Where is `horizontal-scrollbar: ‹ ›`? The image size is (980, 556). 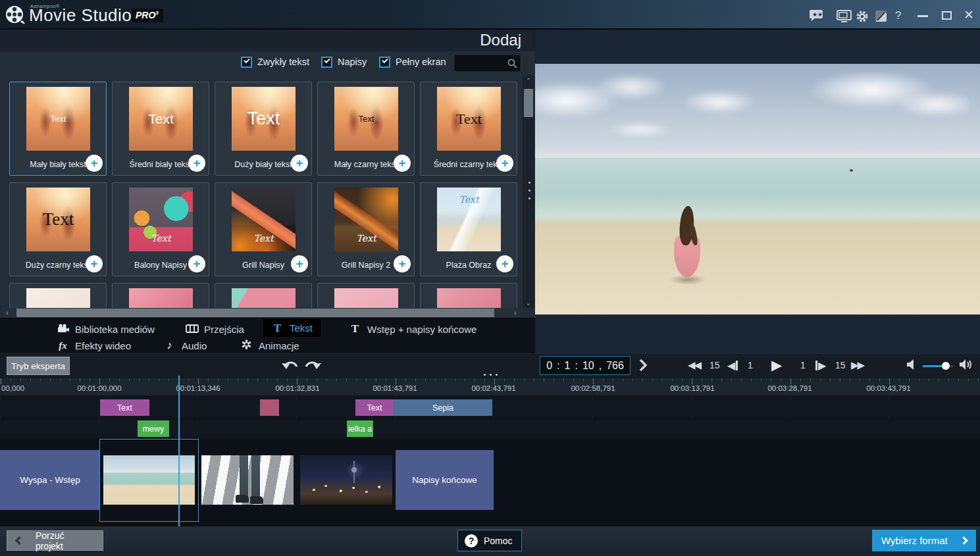
horizontal-scrollbar: ‹ › is located at coordinates (261, 313).